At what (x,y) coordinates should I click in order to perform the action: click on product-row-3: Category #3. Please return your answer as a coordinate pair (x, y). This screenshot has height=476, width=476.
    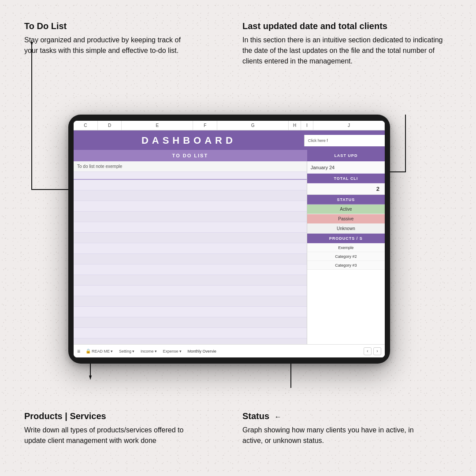
    Looking at the image, I should click on (346, 265).